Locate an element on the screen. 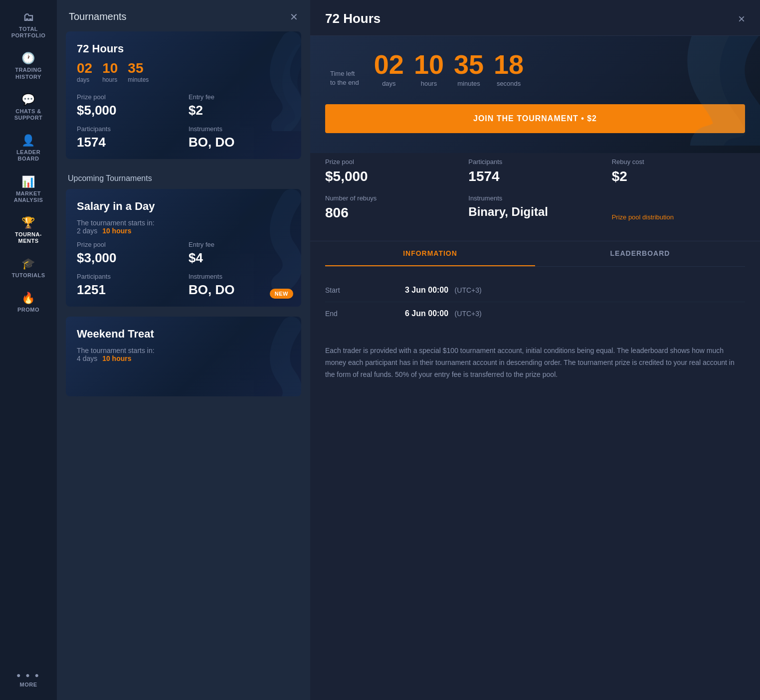 This screenshot has height=700, width=760. active-entry-fee-label: Entry fee is located at coordinates (239, 97).